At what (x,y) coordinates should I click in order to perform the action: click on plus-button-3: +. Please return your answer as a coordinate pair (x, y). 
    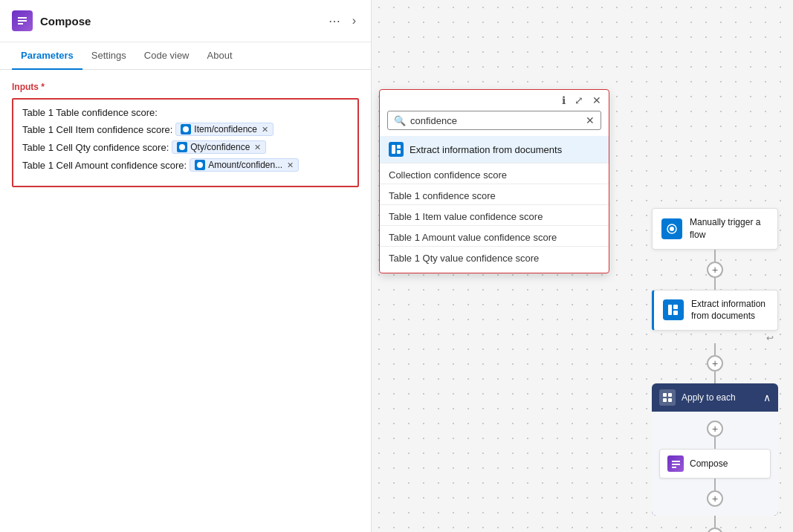
    Looking at the image, I should click on (715, 429).